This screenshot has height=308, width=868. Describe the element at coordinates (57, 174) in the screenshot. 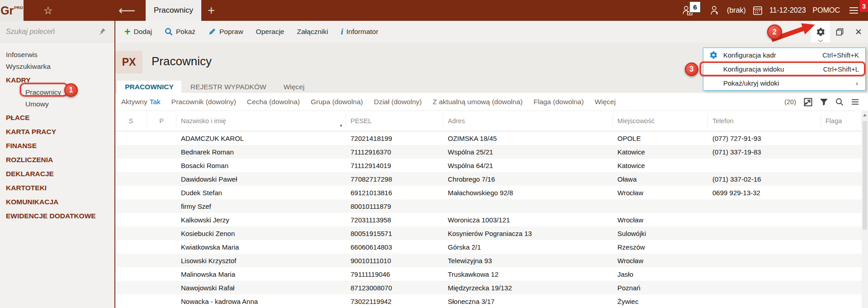

I see `sidebar-item-deklaracje: DEKLARACJE` at that location.